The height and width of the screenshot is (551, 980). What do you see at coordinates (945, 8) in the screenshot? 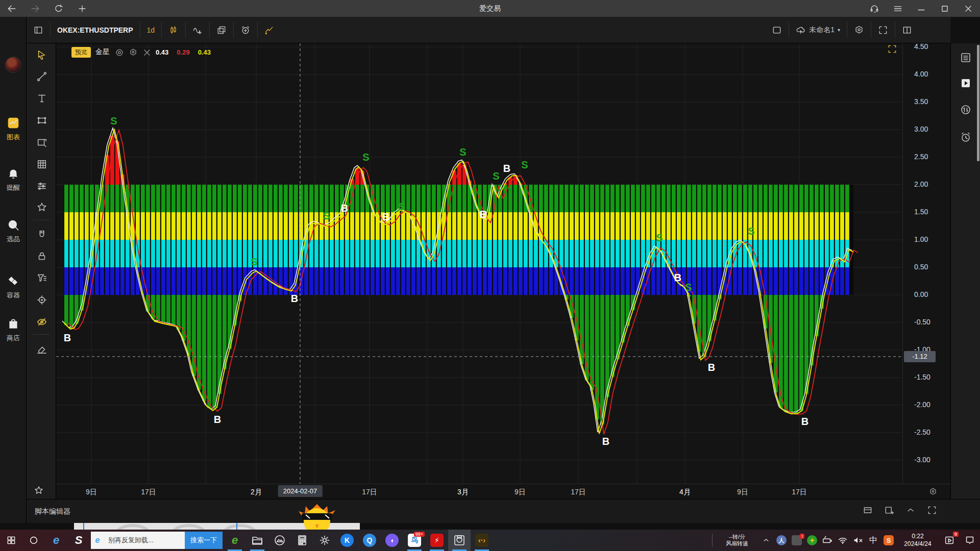
I see `maximize-button` at bounding box center [945, 8].